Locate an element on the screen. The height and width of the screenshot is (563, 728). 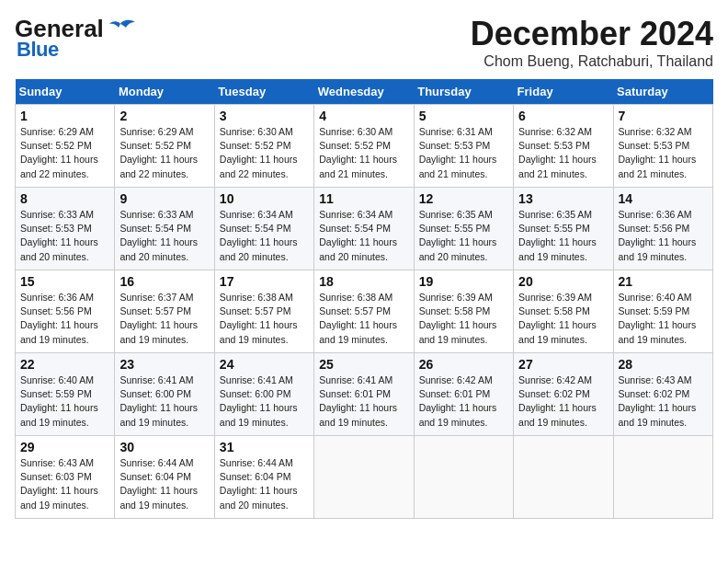
day-number: 25 is located at coordinates (364, 364).